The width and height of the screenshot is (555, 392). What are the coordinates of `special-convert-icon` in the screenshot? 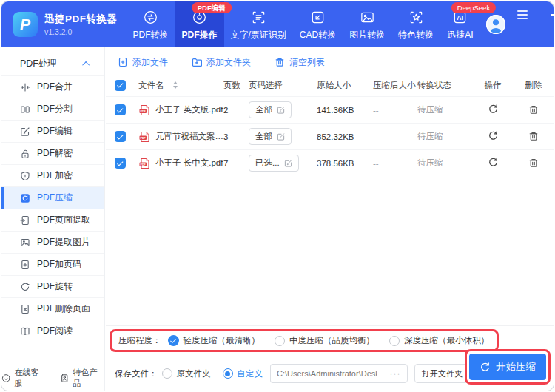 It's located at (416, 18).